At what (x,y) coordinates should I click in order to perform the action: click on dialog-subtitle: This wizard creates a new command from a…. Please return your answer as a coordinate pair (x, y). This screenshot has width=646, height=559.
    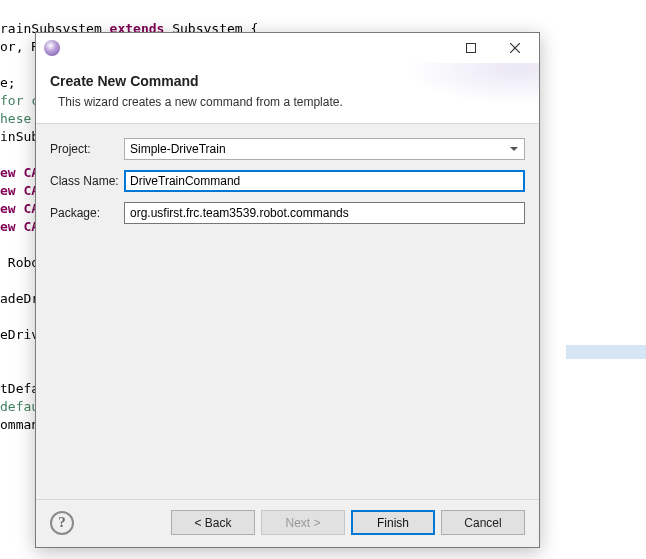
    Looking at the image, I should click on (292, 102).